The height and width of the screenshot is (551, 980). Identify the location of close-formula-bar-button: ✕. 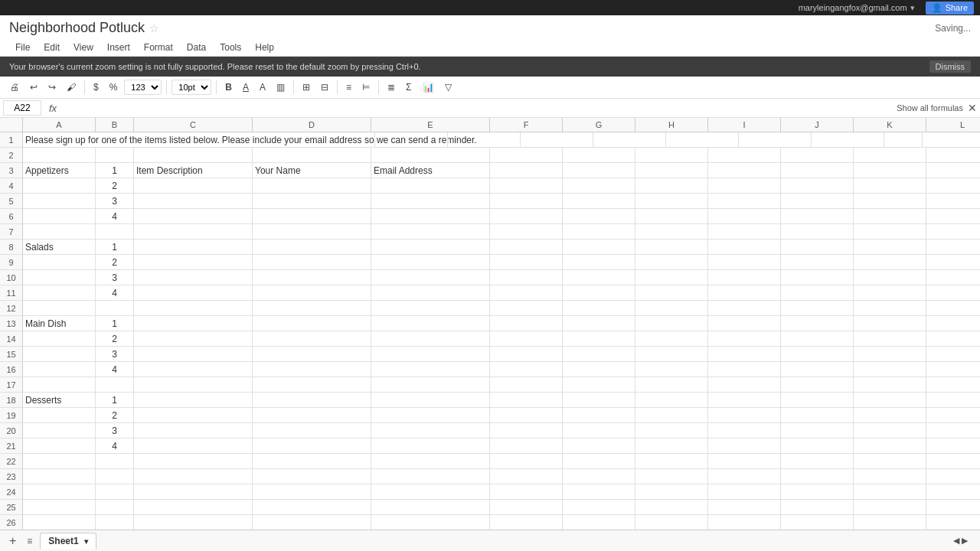
(972, 108).